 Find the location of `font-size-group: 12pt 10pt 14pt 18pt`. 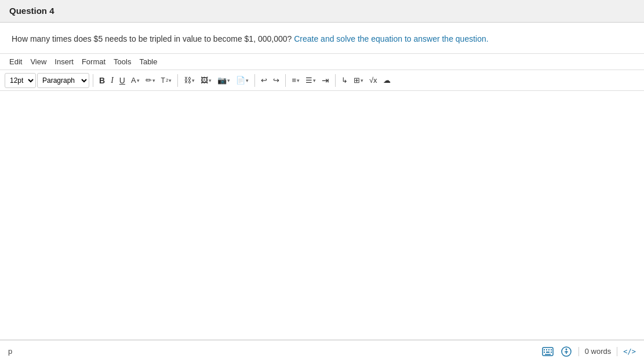

font-size-group: 12pt 10pt 14pt 18pt is located at coordinates (20, 81).